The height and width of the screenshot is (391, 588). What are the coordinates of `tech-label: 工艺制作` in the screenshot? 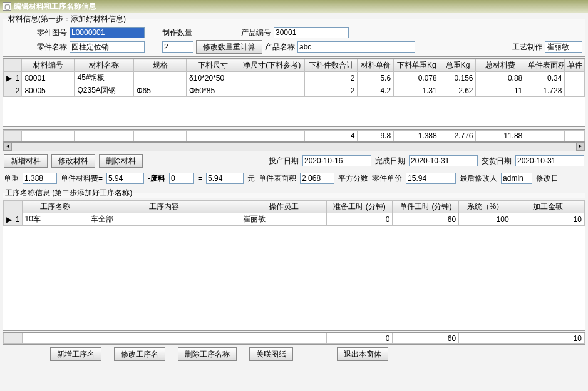 It's located at (527, 48).